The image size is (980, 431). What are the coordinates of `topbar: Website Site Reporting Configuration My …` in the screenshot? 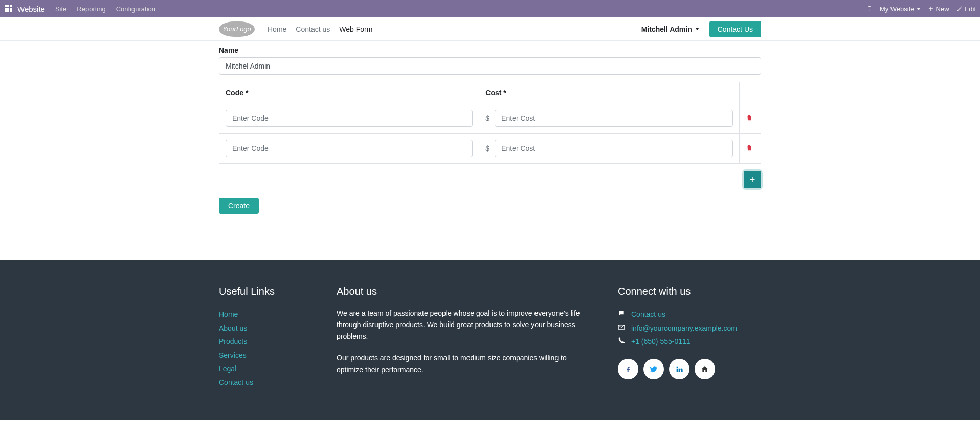 It's located at (490, 9).